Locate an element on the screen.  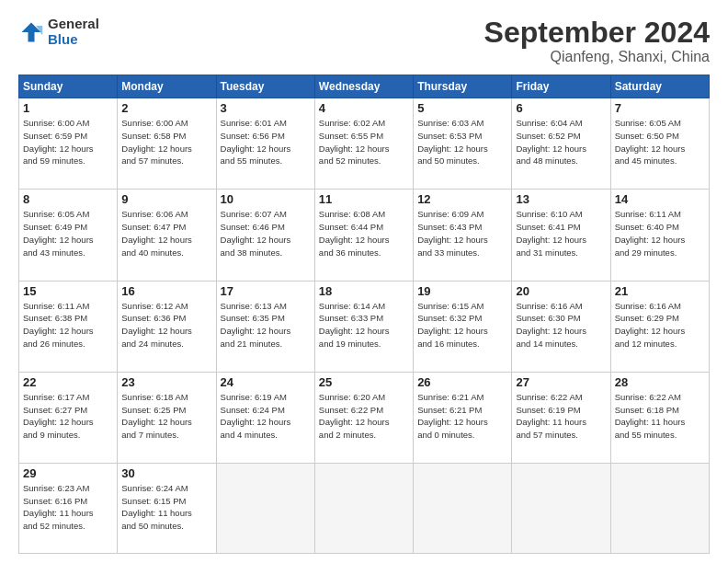
day-info: Sunrise: 6:23 AM Sunset: 6:16 PM Dayligh… is located at coordinates (68, 508).